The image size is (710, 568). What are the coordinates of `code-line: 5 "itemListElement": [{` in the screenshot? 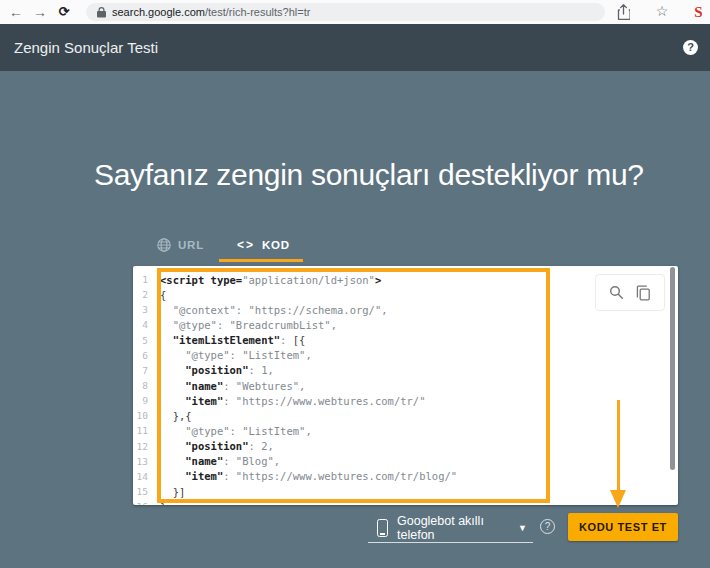 It's located at (406, 340).